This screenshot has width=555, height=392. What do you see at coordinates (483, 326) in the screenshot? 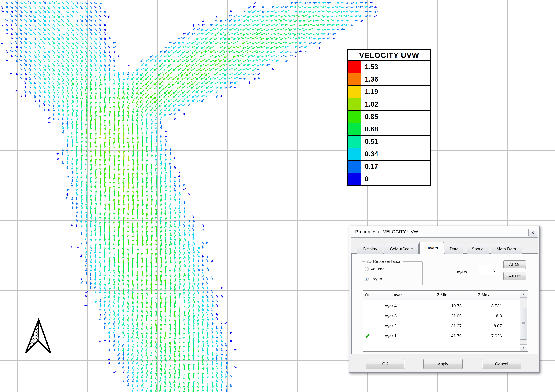
I see `row-zmax: 8.07` at bounding box center [483, 326].